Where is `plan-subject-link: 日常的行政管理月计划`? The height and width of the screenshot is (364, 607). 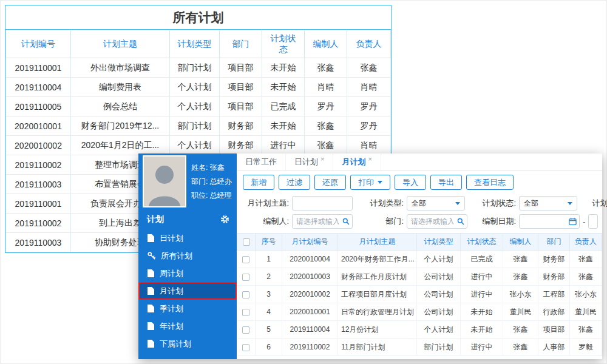 plan-subject-link: 日常的行政管理月计划 is located at coordinates (378, 312).